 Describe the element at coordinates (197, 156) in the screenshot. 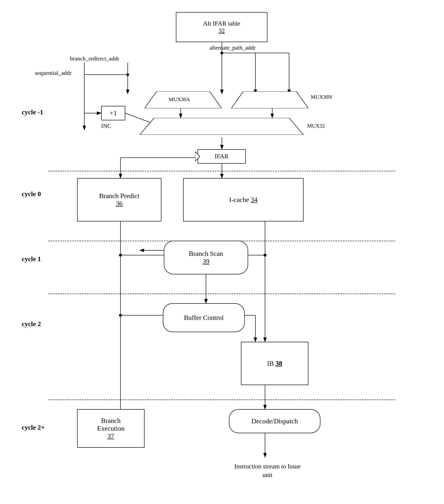

I see `ifar-register-symbol` at that location.